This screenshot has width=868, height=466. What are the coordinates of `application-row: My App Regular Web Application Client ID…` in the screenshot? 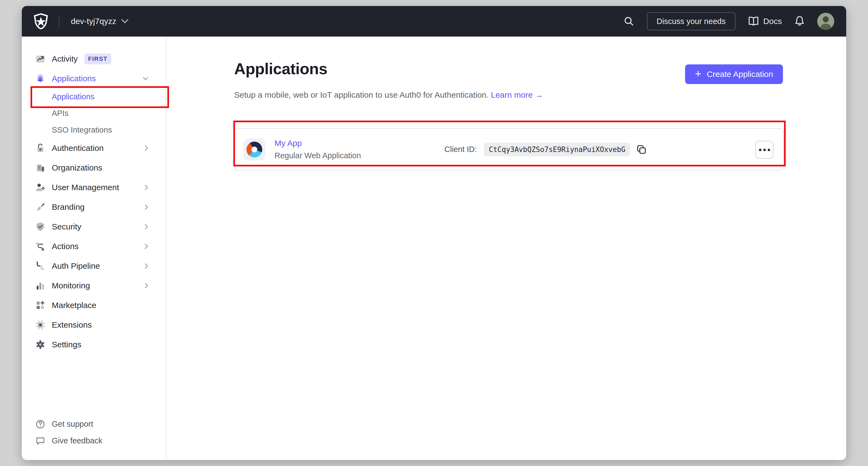 It's located at (509, 149).